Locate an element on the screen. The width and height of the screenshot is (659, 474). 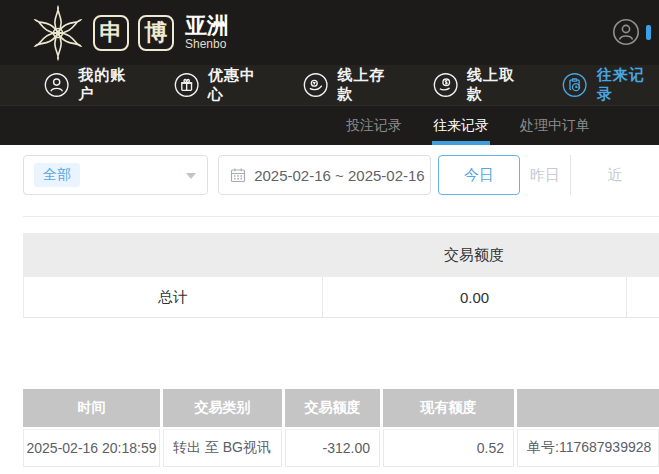
cell-type: 转出 至 BG视讯 is located at coordinates (222, 448).